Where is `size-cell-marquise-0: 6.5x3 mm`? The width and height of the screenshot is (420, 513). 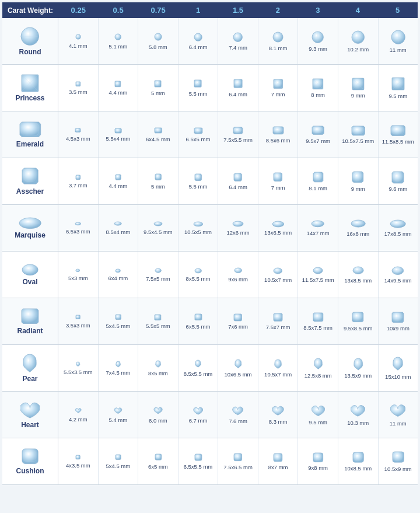
size-cell-marquise-0: 6.5x3 mm is located at coordinates (78, 228).